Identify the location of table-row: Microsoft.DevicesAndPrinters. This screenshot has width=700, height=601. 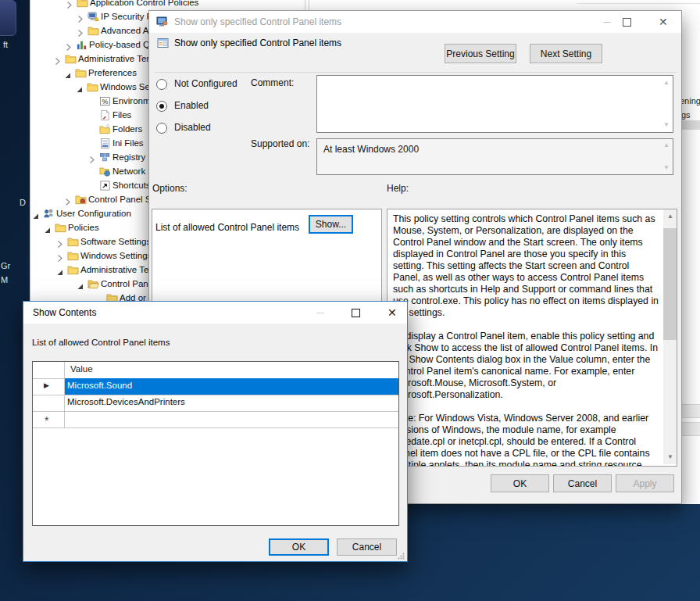
(216, 403).